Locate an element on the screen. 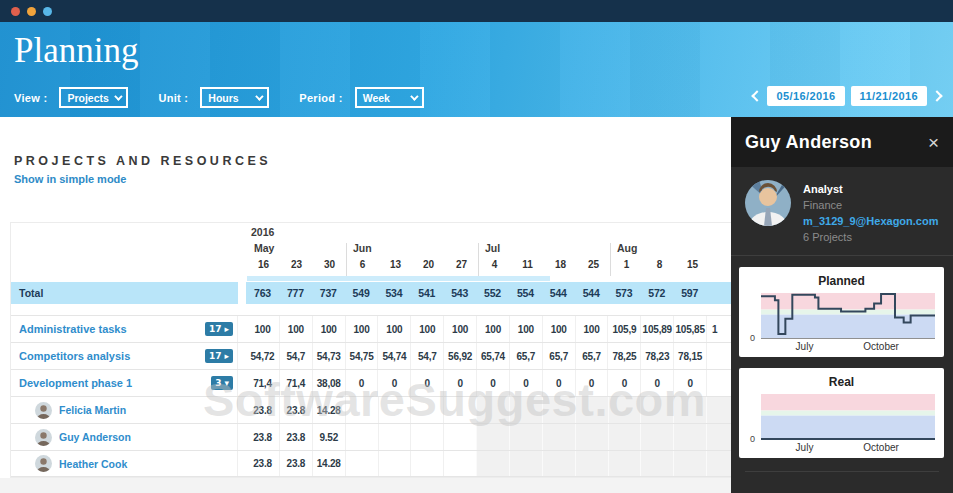 Image resolution: width=953 pixels, height=493 pixels. value-cell: 54,73 is located at coordinates (328, 356).